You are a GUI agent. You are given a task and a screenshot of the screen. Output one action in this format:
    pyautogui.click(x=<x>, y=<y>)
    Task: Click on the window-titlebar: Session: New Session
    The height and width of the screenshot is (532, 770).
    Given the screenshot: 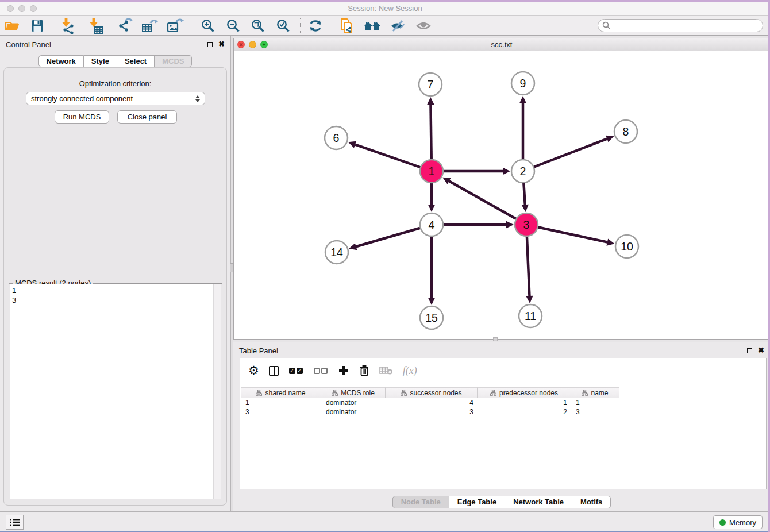 What is the action you would take?
    pyautogui.click(x=385, y=9)
    